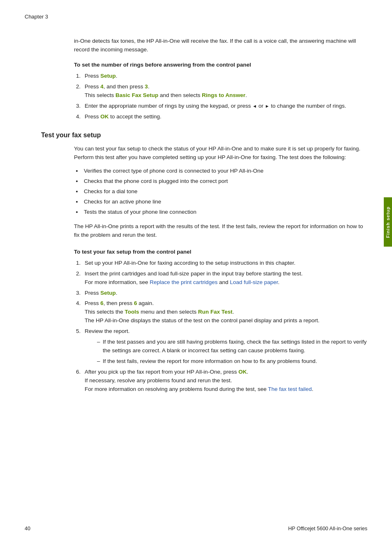 Image resolution: width=392 pixels, height=543 pixels. What do you see at coordinates (102, 303) in the screenshot?
I see `num6a-highlight: 6` at bounding box center [102, 303].